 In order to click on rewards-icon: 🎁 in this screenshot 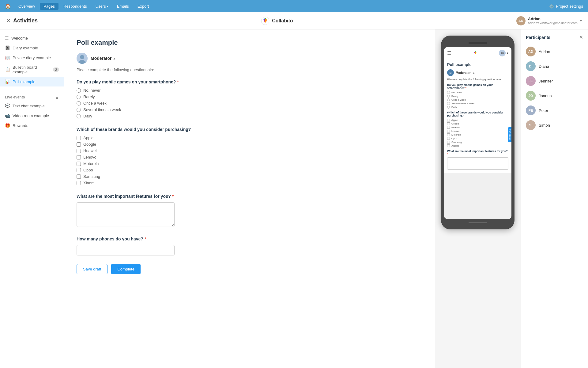, I will do `click(7, 125)`.